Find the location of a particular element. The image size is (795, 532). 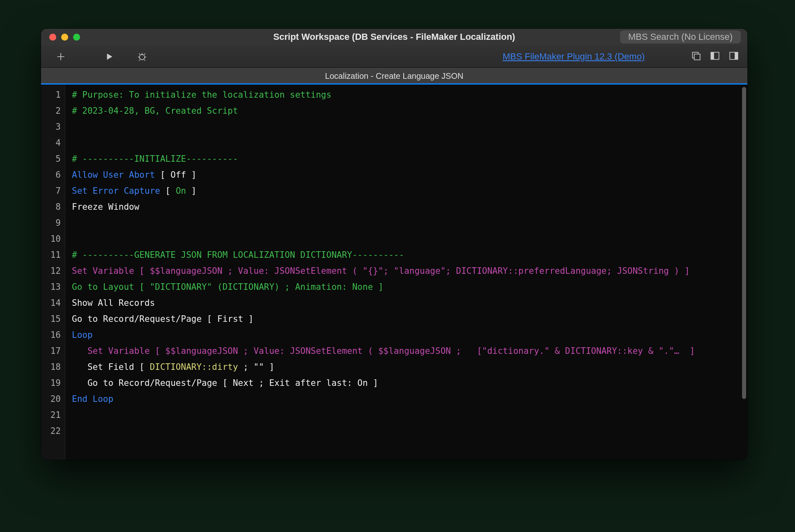

script-tab: Localization - Create Language JSON is located at coordinates (394, 76).